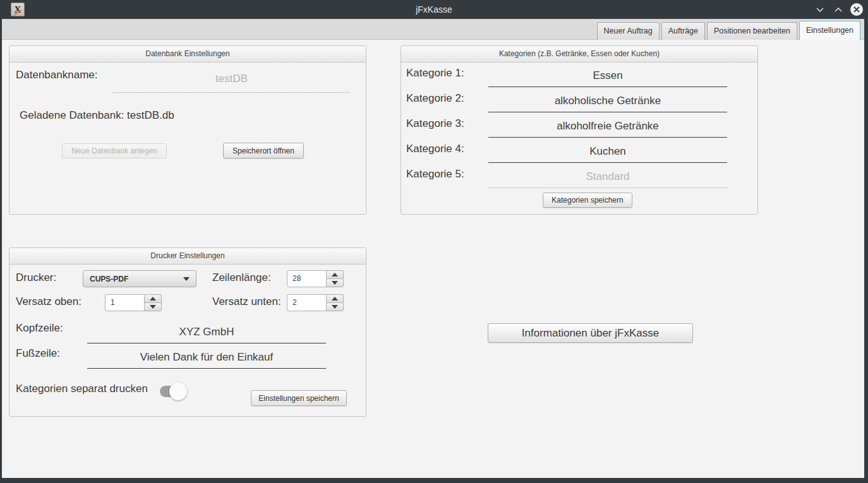 The height and width of the screenshot is (483, 868). Describe the element at coordinates (109, 279) in the screenshot. I see `printer-select-value: CUPS-PDF` at that location.